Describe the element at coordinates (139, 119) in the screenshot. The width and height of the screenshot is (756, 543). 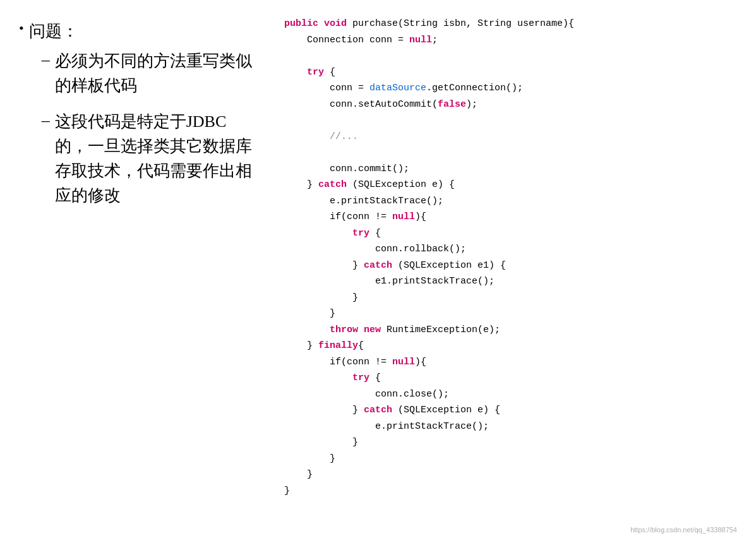
I see `main-bullet: • 问题： – 必须为不同的方法重写类似的样板代码 – 这段代码是特定于JDBC…` at that location.